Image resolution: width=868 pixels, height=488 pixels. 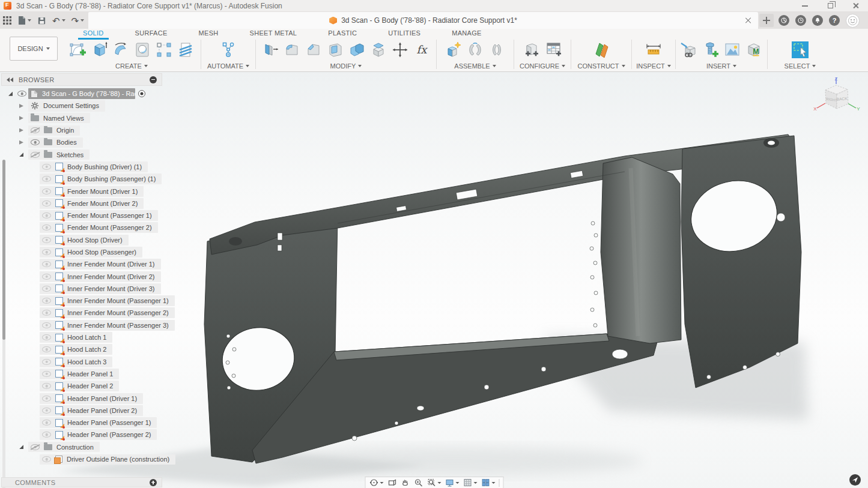 What do you see at coordinates (454, 50) in the screenshot?
I see `new-component-button` at bounding box center [454, 50].